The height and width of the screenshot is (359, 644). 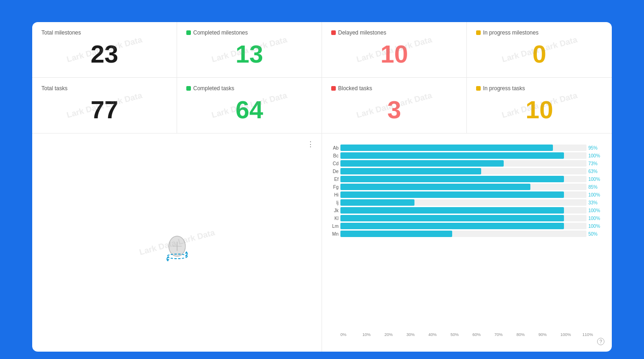 What do you see at coordinates (439, 335) in the screenshot?
I see `x-tick: 40%` at bounding box center [439, 335].